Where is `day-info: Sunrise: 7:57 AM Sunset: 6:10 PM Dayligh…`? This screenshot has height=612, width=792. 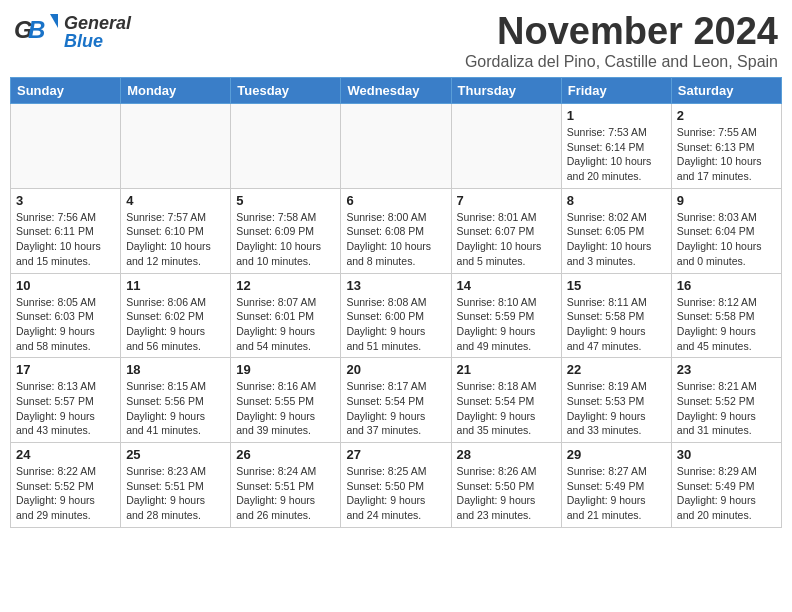
day-info: Sunrise: 7:57 AM Sunset: 6:10 PM Dayligh… is located at coordinates (176, 240).